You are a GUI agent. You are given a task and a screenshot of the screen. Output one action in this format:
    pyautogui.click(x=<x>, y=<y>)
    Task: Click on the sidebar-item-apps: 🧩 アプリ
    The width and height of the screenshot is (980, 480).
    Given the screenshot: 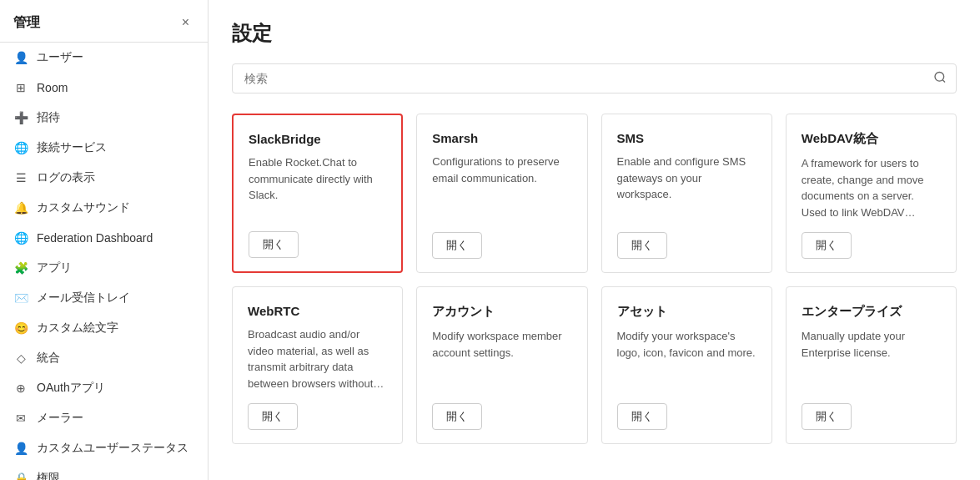 What is the action you would take?
    pyautogui.click(x=103, y=268)
    